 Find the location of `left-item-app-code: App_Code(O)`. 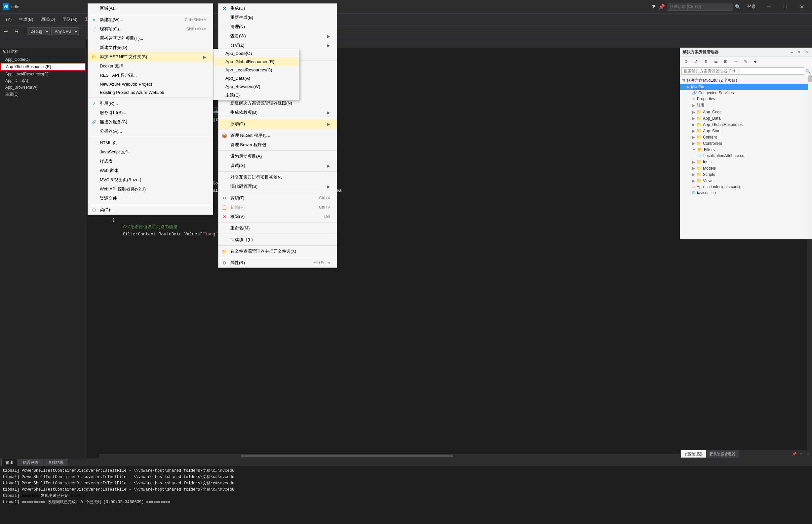

left-item-app-code: App_Code(O) is located at coordinates (43, 60).